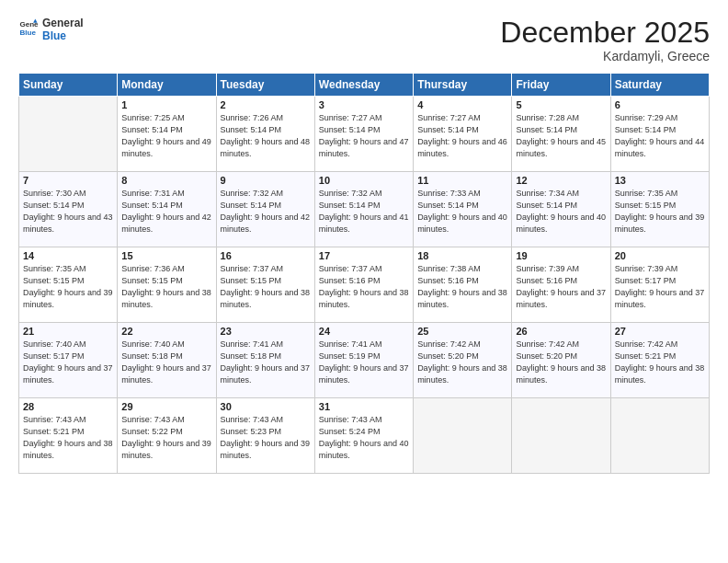 Image resolution: width=728 pixels, height=563 pixels. I want to click on calendar-cell: 9 Sunrise: 7:32 AMSunset: 5:14 PMDayligh…, so click(265, 210).